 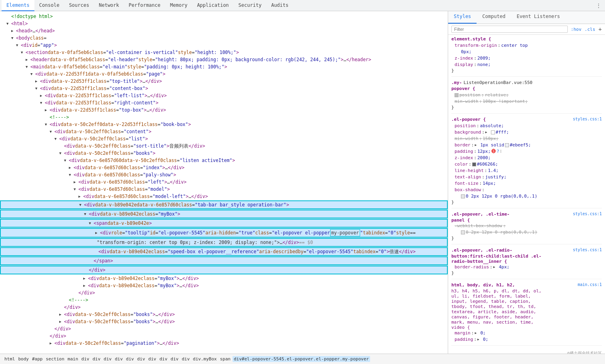 I want to click on dom-line-comment1: <!---->, so click(x=224, y=117).